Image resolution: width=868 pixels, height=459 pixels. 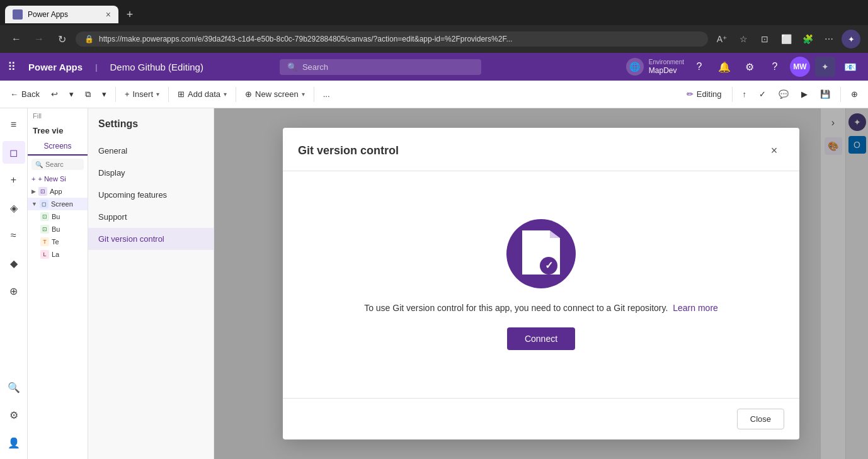 I want to click on add-data-button: ⊞ Add data ▾, so click(x=202, y=94).